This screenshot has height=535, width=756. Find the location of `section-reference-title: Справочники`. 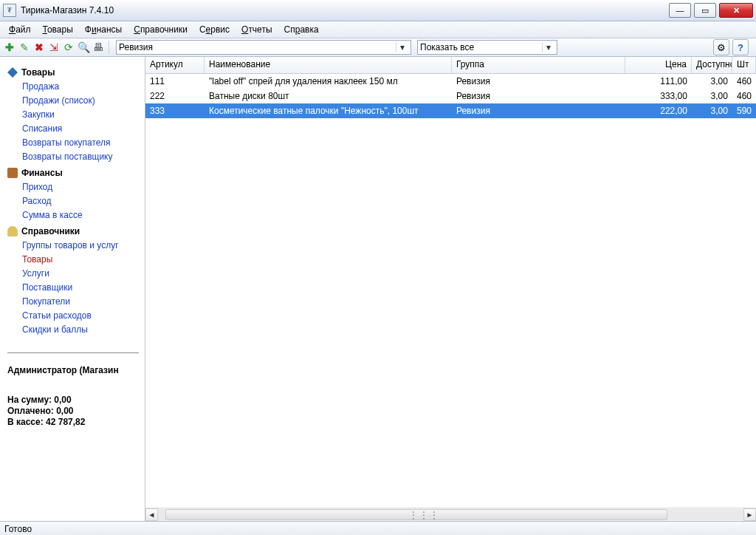

section-reference-title: Справочники is located at coordinates (50, 231).